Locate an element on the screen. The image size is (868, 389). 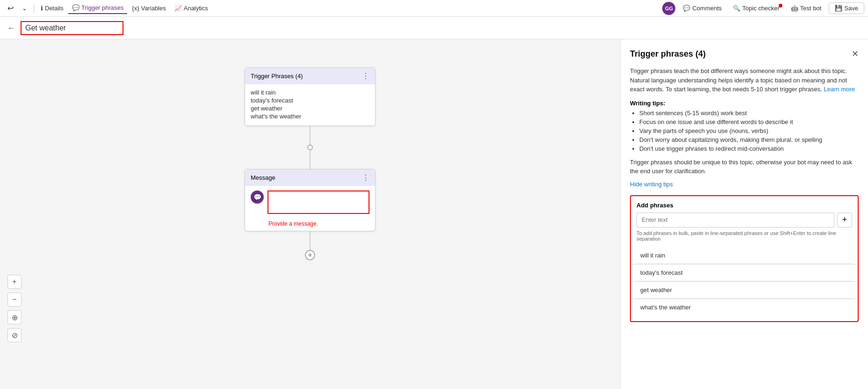
test-bot-button: 🤖 Test bot is located at coordinates (806, 8).